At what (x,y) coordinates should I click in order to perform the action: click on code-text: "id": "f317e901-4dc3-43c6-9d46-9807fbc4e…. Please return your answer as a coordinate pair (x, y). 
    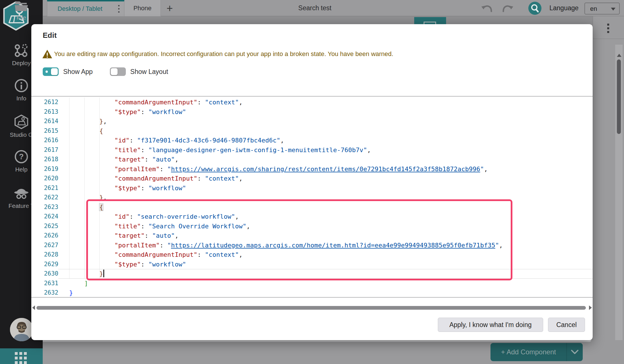
    Looking at the image, I should click on (326, 140).